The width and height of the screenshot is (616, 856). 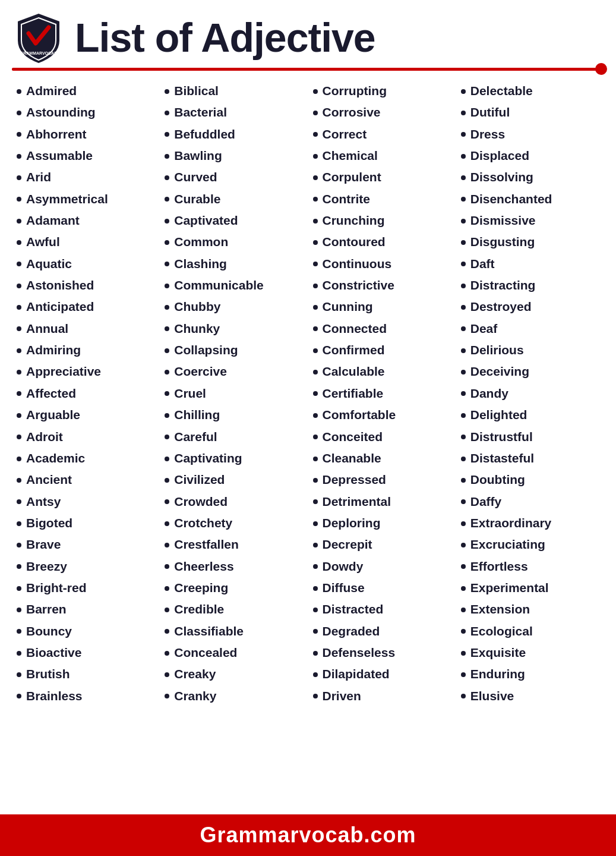 What do you see at coordinates (86, 242) in the screenshot?
I see `list-item: Awful` at bounding box center [86, 242].